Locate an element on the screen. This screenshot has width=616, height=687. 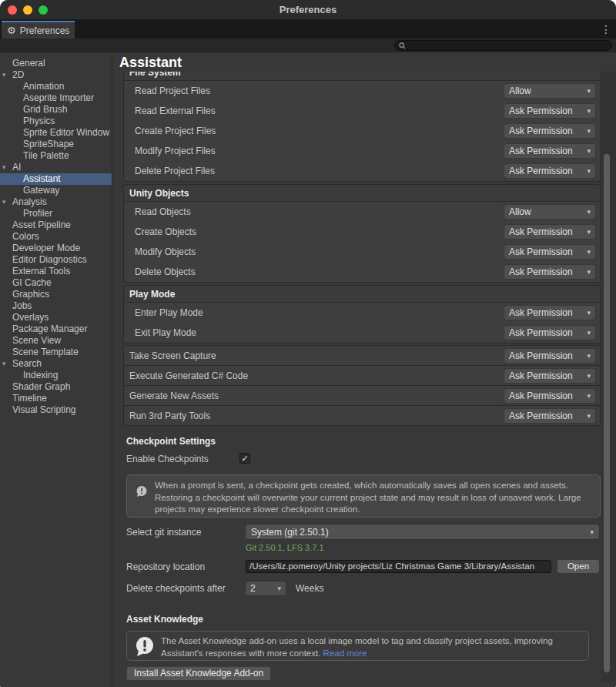
tab-preferences: ⚙ Preferences is located at coordinates (38, 29).